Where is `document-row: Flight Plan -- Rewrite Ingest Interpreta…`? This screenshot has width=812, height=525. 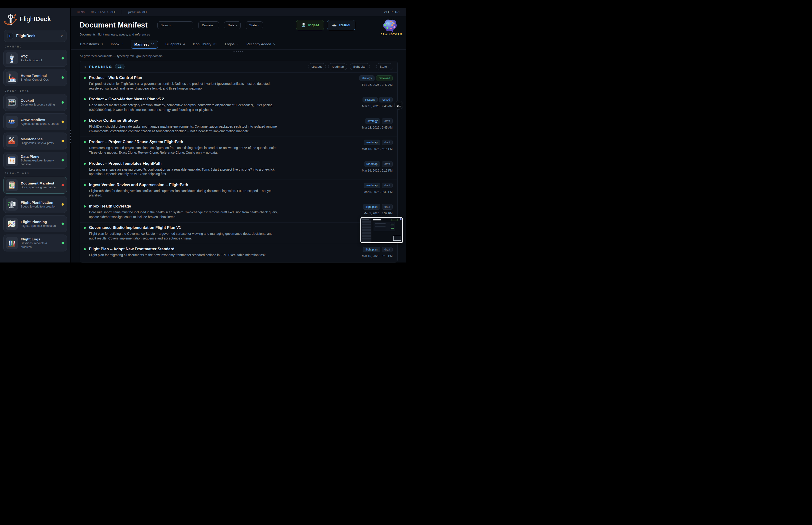
document-row: Flight Plan -- Rewrite Ingest Interpreta… is located at coordinates (239, 262).